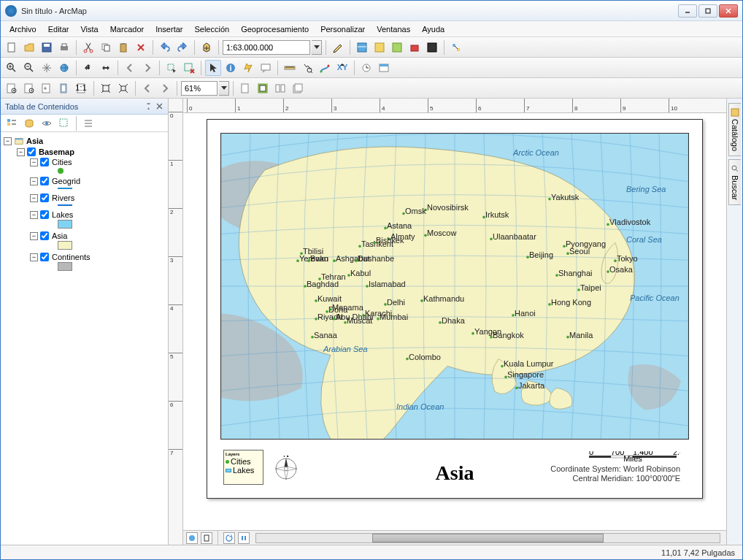  I want to click on data-view-button, so click(192, 538).